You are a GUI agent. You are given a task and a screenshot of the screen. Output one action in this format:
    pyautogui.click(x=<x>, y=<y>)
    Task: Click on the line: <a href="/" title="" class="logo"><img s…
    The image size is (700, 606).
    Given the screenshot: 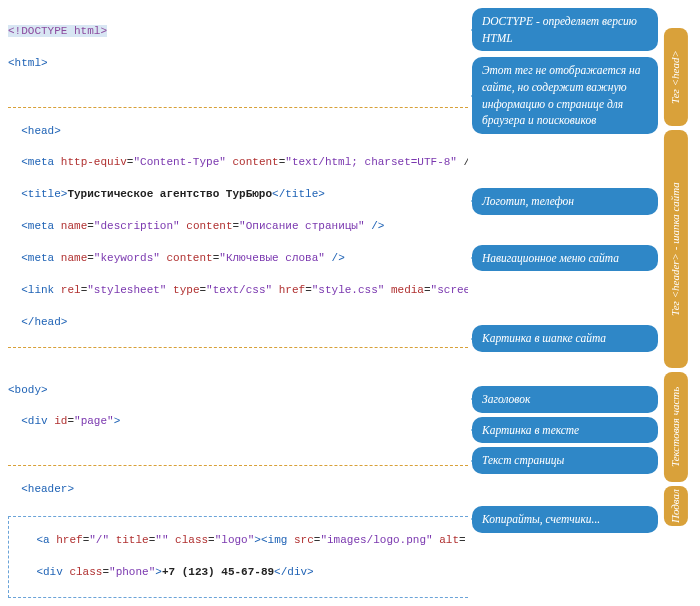 What is the action you would take?
    pyautogui.click(x=239, y=541)
    